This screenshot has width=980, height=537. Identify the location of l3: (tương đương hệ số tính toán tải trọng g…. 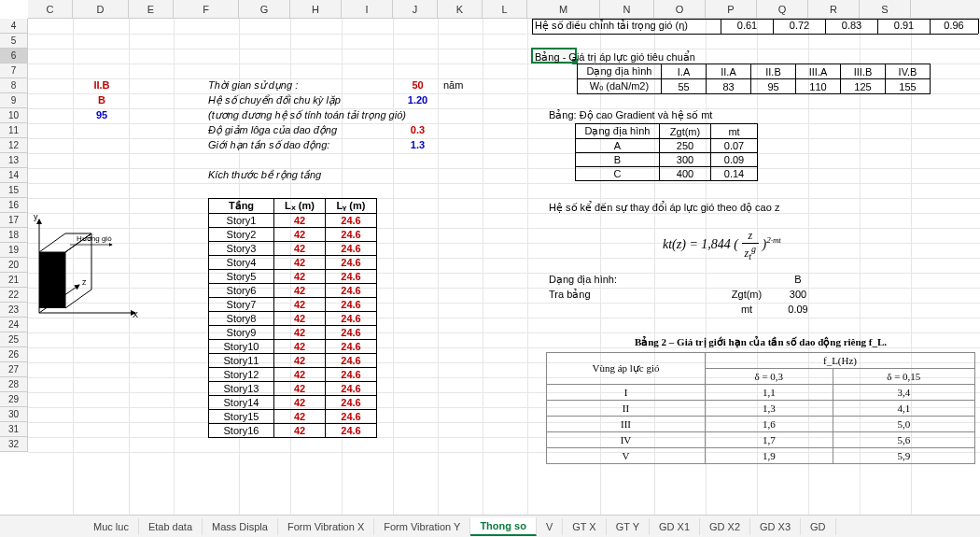
(307, 116).